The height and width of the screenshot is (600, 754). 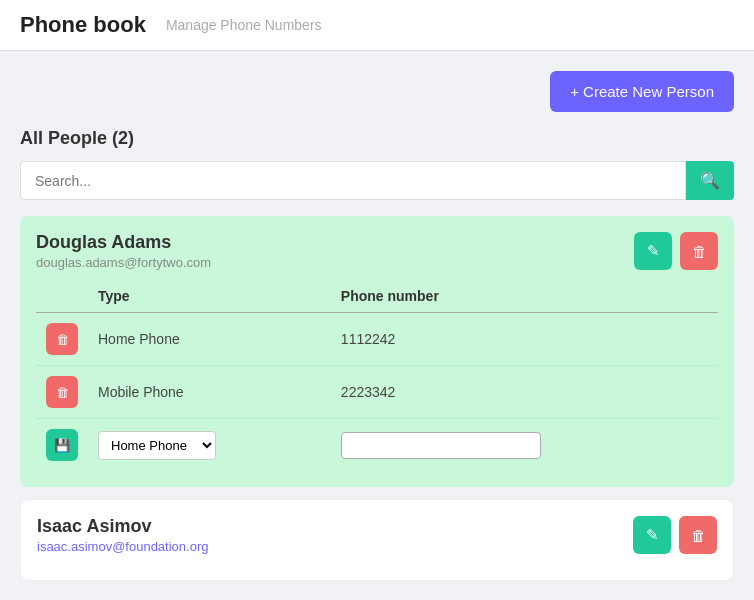 What do you see at coordinates (377, 138) in the screenshot?
I see `section-title: All People (2)` at bounding box center [377, 138].